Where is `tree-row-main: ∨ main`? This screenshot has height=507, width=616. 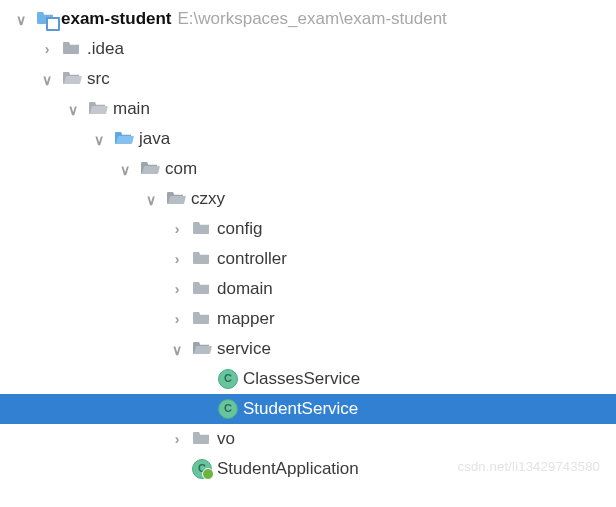 tree-row-main: ∨ main is located at coordinates (308, 109).